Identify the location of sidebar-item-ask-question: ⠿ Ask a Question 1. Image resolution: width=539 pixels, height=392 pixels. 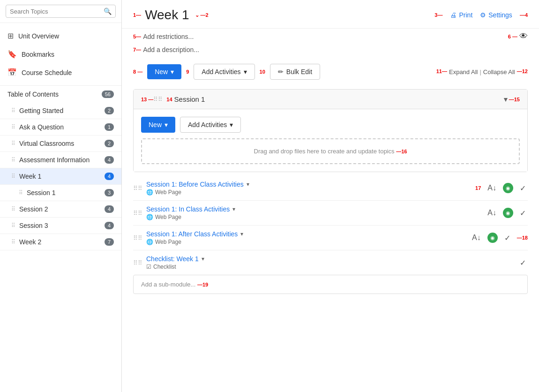
(61, 128).